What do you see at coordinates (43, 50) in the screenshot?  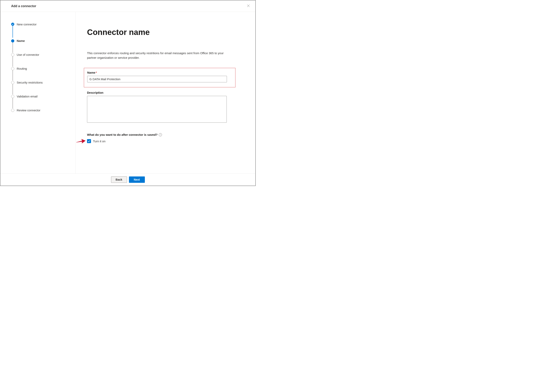 I see `step-use-of-connector: Use of connector` at bounding box center [43, 50].